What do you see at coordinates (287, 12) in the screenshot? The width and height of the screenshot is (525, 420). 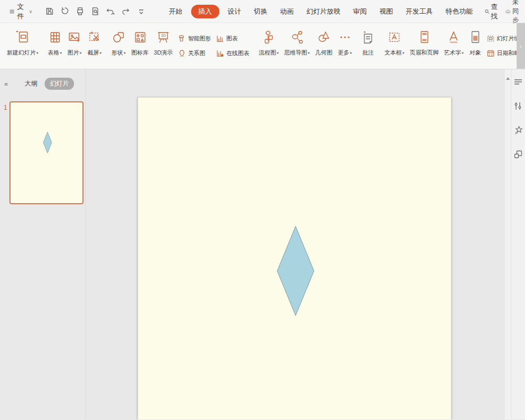 I see `tab-animation: 动画` at bounding box center [287, 12].